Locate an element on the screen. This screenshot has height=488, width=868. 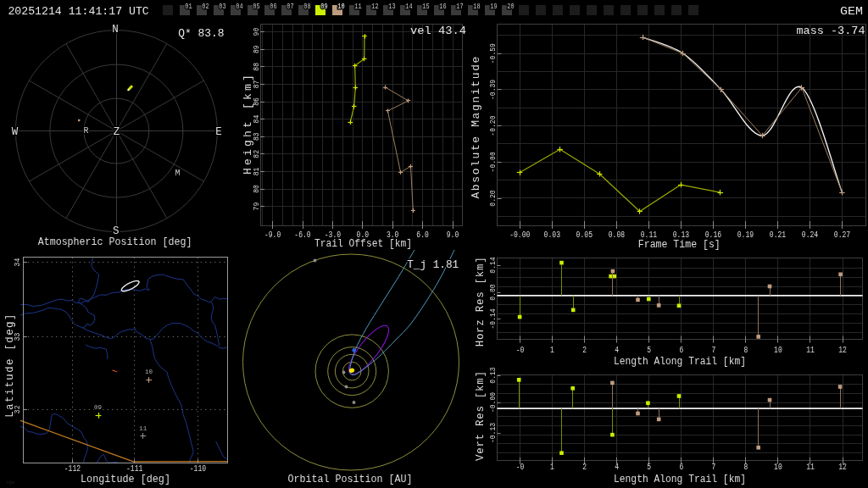
svg-text: Vert Res [km] is located at coordinates (481, 416).